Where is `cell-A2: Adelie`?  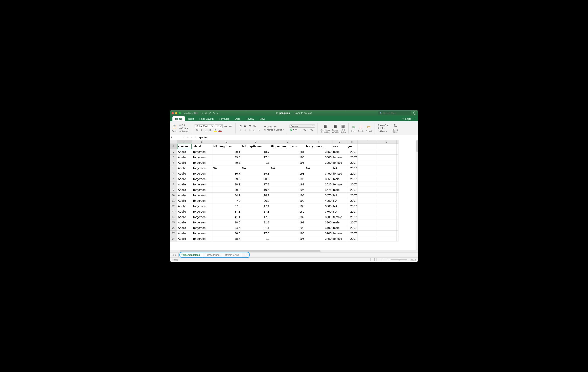
cell-A2: Adelie is located at coordinates (185, 152).